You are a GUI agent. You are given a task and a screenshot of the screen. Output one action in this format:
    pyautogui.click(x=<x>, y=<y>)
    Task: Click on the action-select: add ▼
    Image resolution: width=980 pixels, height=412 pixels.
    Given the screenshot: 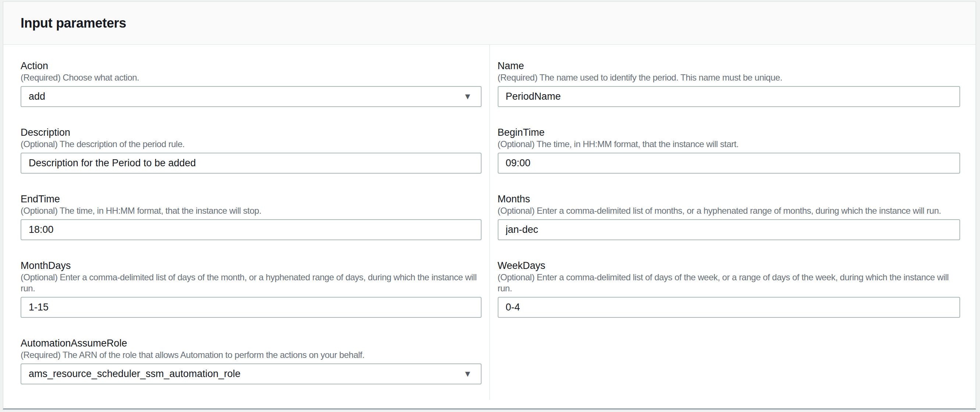 What is the action you would take?
    pyautogui.click(x=251, y=97)
    